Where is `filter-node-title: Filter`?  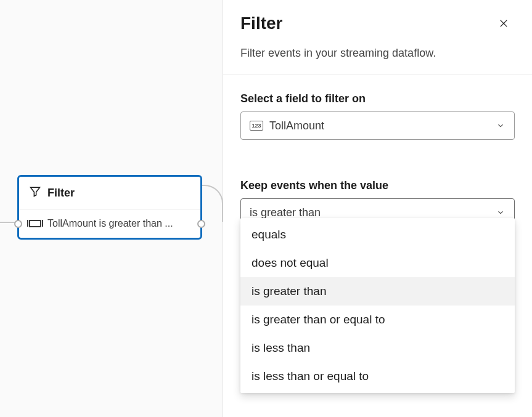 filter-node-title: Filter is located at coordinates (61, 193).